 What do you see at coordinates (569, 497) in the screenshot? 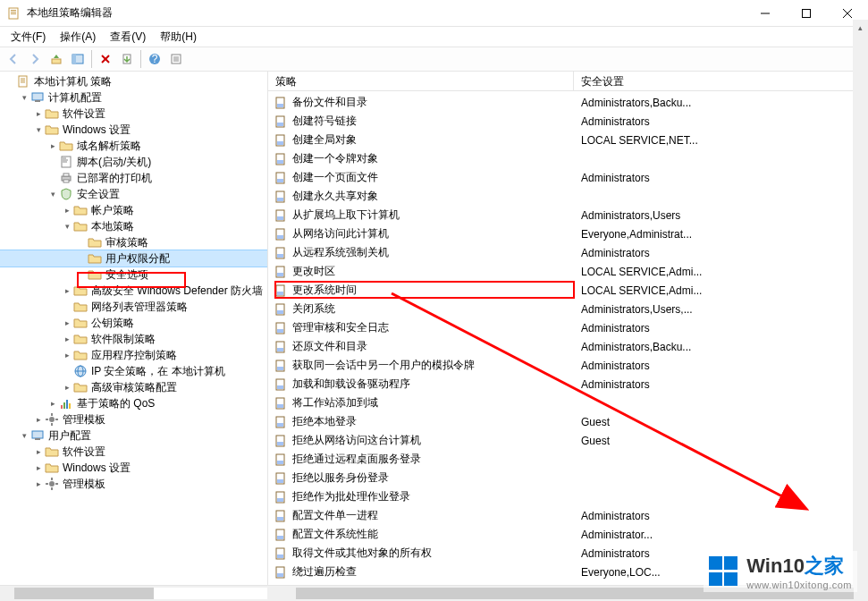
I see `policy-row: 拒绝作为批处理作业登录` at bounding box center [569, 497].